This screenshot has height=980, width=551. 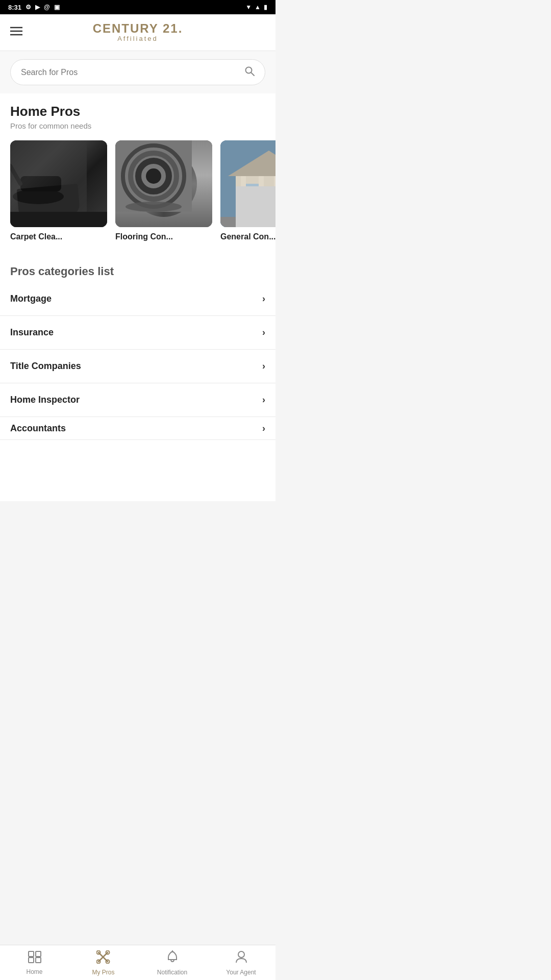 What do you see at coordinates (45, 400) in the screenshot?
I see `category-home-inspector-label: Home Inspector` at bounding box center [45, 400].